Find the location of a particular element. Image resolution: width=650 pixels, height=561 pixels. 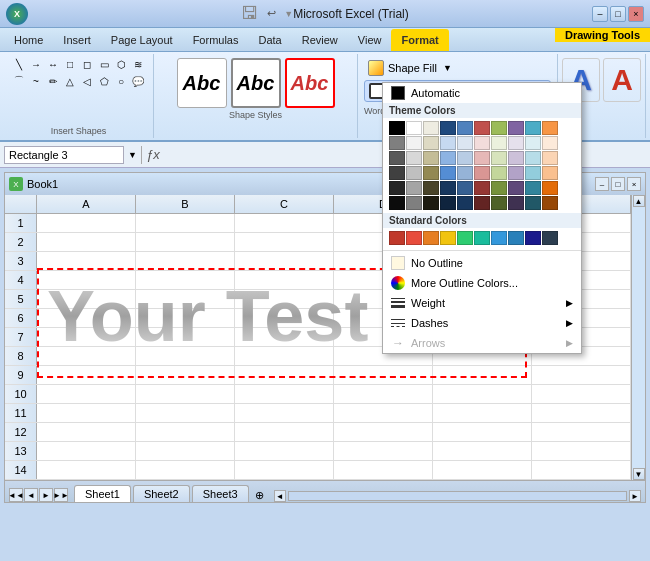

undo-btn: ↩ is located at coordinates (272, 14).